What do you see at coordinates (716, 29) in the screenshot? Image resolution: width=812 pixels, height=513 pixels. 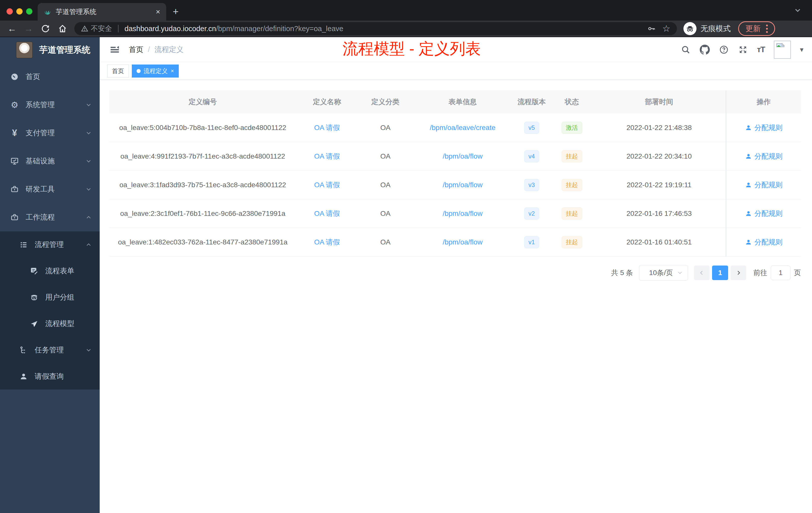 I see `incognito-label: 无痕模式` at bounding box center [716, 29].